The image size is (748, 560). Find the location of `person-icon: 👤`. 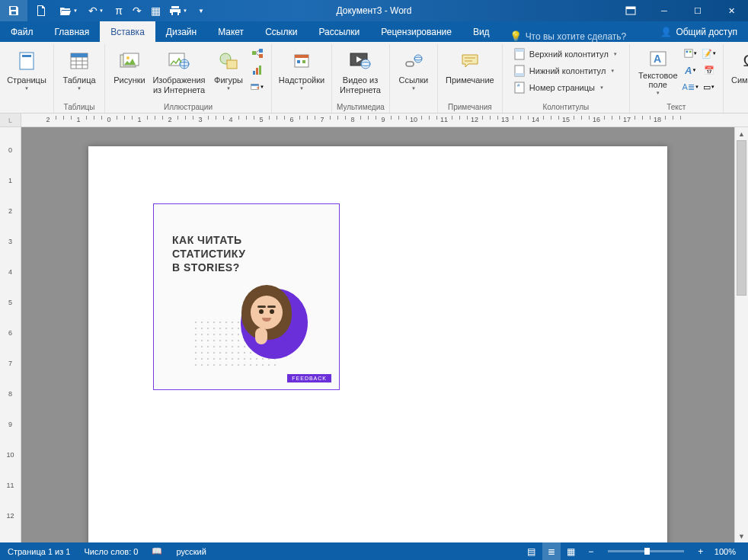

person-icon: 👤 is located at coordinates (666, 32).